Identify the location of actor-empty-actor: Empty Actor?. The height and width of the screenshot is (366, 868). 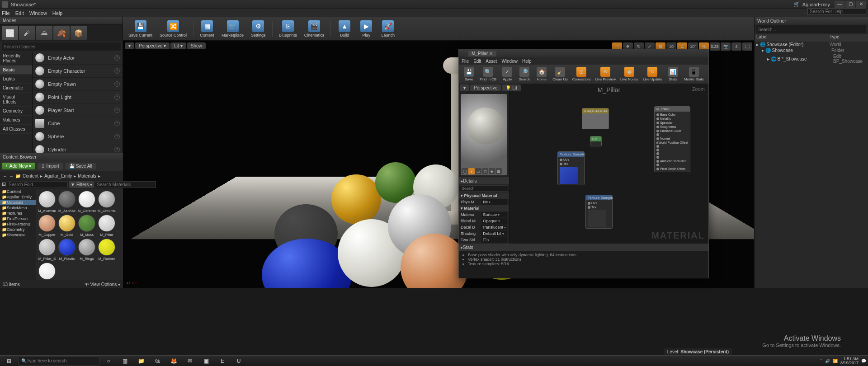
(78, 58).